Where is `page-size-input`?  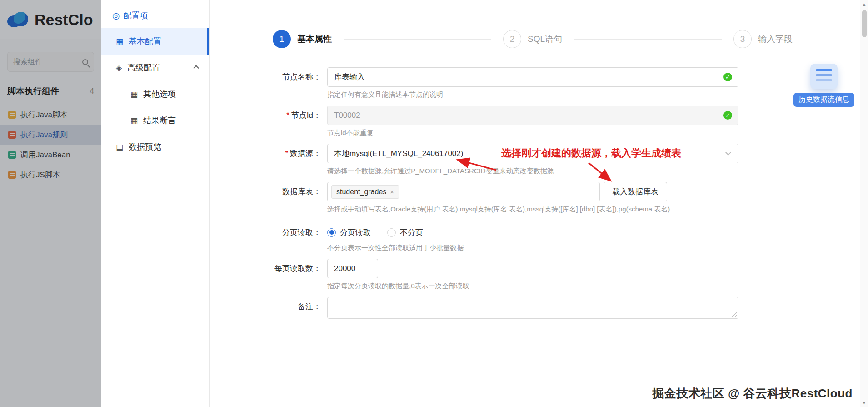
page-size-input is located at coordinates (353, 268).